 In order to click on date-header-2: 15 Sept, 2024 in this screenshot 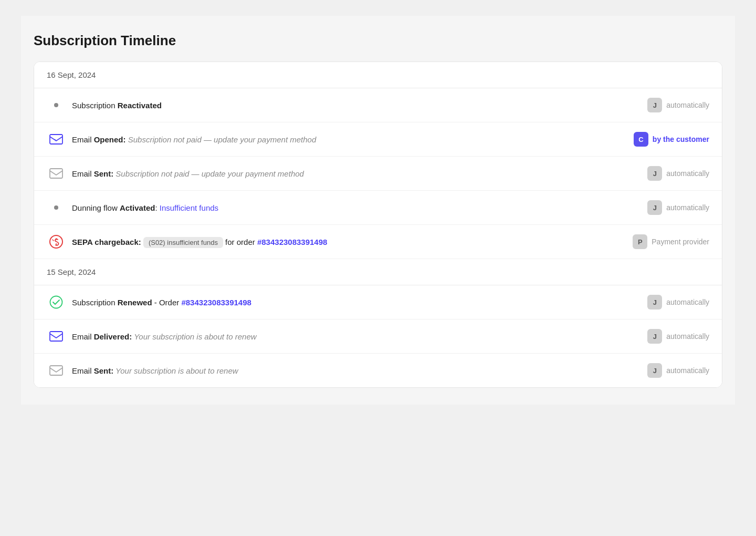, I will do `click(378, 272)`.